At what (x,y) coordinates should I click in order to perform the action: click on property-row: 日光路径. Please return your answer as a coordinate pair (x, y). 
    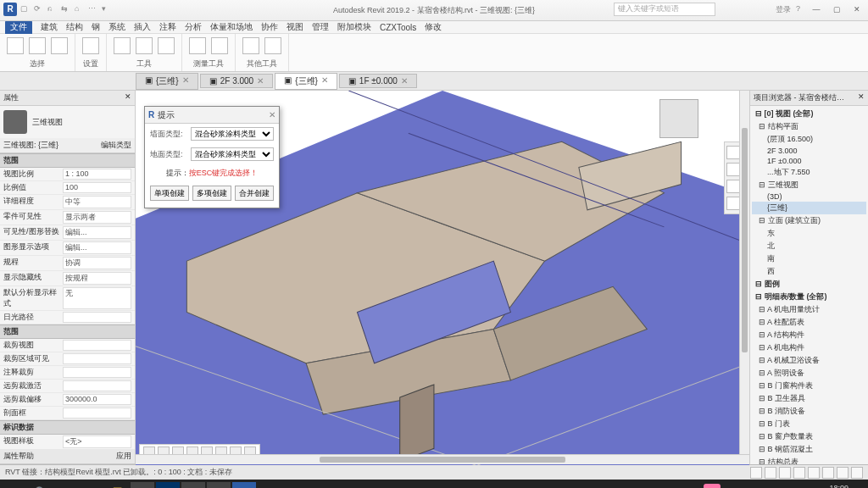
    Looking at the image, I should click on (68, 318).